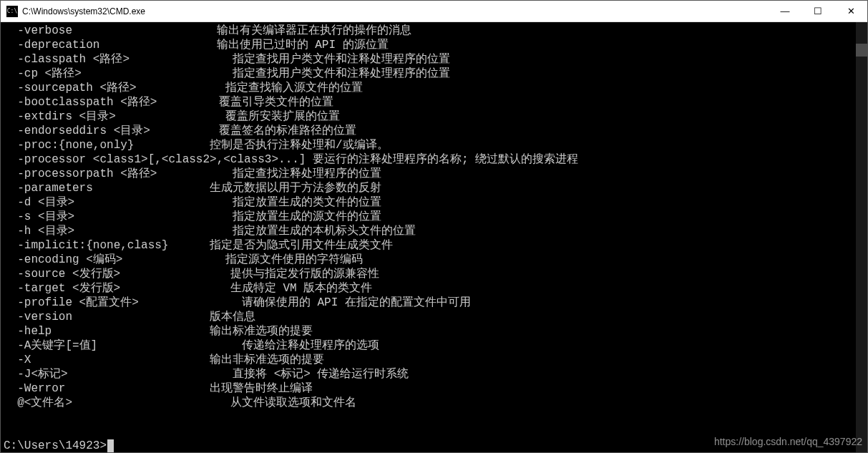  I want to click on terminal-line: -implicit:{none,class} 指定是否为隐式引用文件生成类文件, so click(429, 245).